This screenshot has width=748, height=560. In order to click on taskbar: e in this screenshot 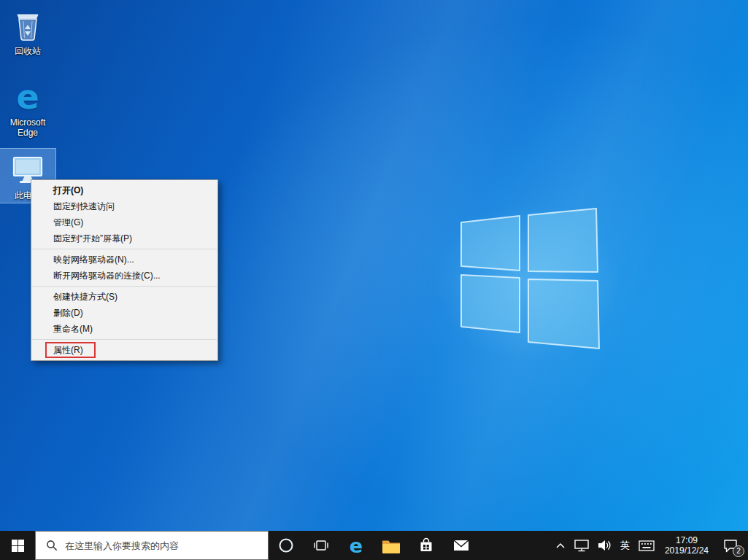, I will do `click(374, 545)`.